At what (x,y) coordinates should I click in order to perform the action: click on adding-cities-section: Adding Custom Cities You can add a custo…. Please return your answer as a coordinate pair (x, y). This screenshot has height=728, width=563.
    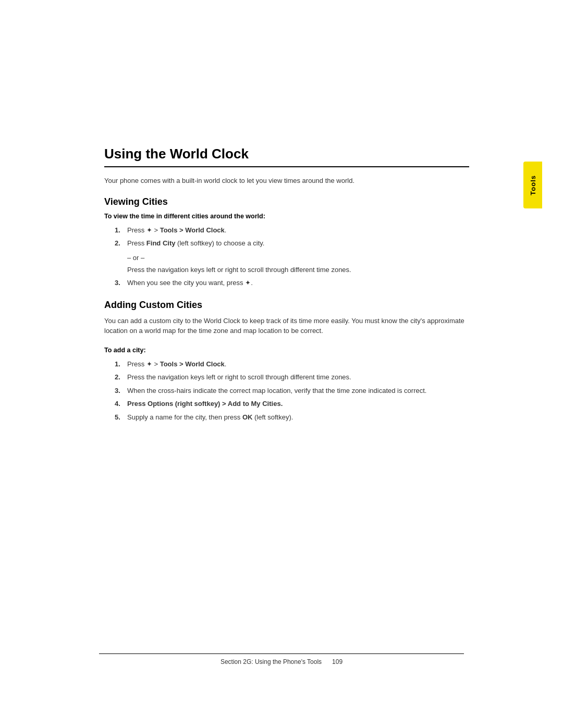
    Looking at the image, I should click on (287, 361).